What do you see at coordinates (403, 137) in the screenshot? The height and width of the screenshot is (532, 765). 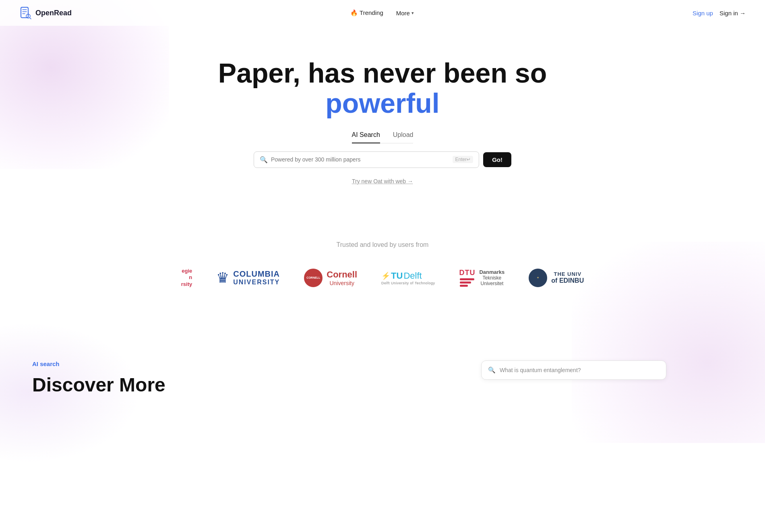 I see `tab-upload: Upload` at bounding box center [403, 137].